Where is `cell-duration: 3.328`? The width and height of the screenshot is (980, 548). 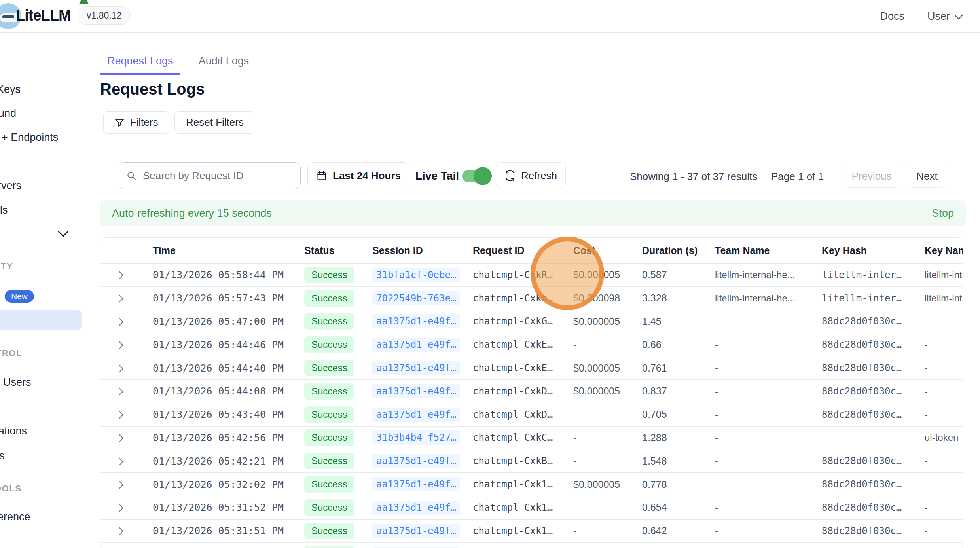 cell-duration: 3.328 is located at coordinates (660, 298).